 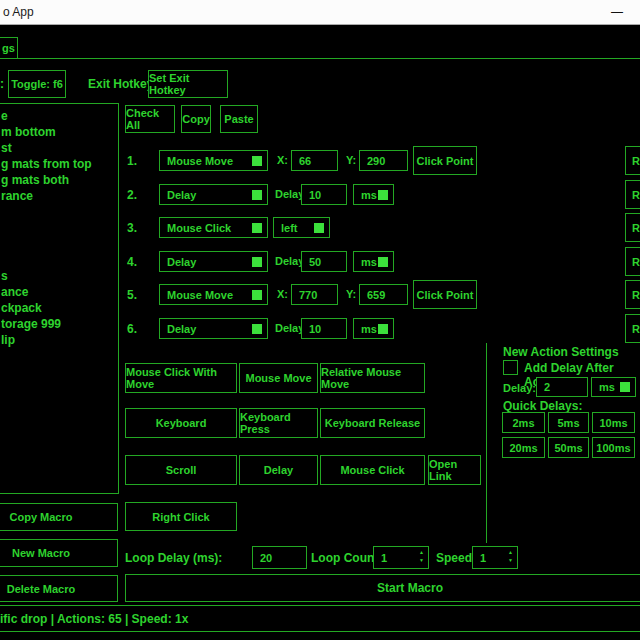 What do you see at coordinates (614, 422) in the screenshot?
I see `quick-delay-10ms-button: 10ms` at bounding box center [614, 422].